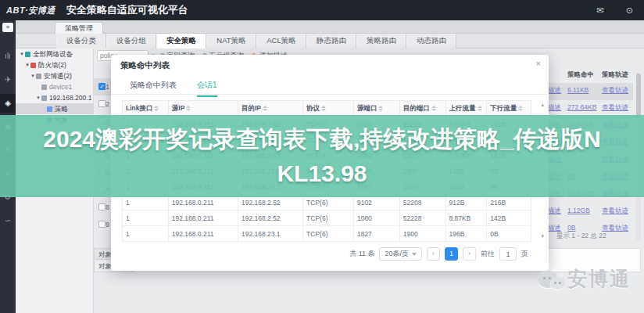 Image resolution: width=644 pixels, height=313 pixels. What do you see at coordinates (510, 109) in the screenshot?
I see `session-col-header: 下行流量` at bounding box center [510, 109].